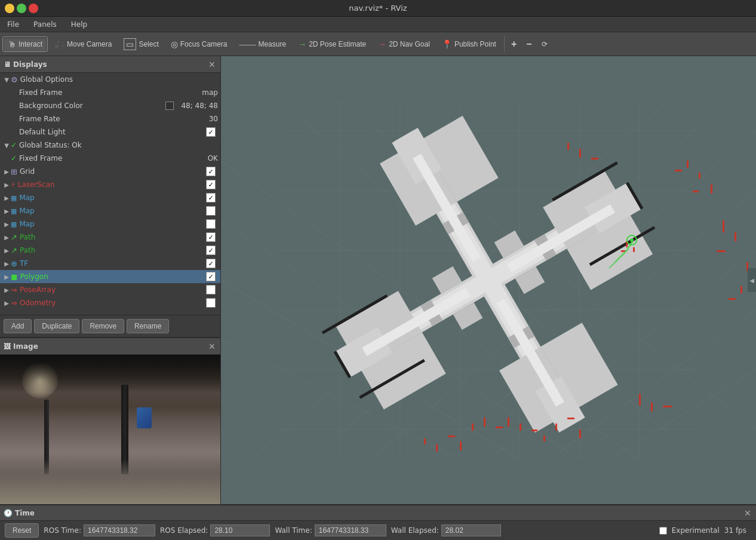 This screenshot has height=540, width=756. Describe the element at coordinates (110, 145) in the screenshot. I see `global-status-row: ▼ ✓ Global Status: Ok` at that location.